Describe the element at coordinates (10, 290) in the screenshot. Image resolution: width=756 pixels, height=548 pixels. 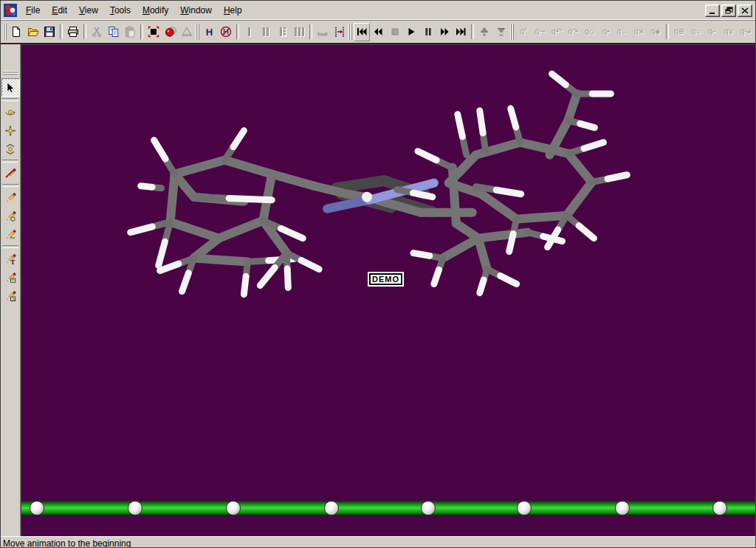
I see `tool-sidebar: T` at that location.